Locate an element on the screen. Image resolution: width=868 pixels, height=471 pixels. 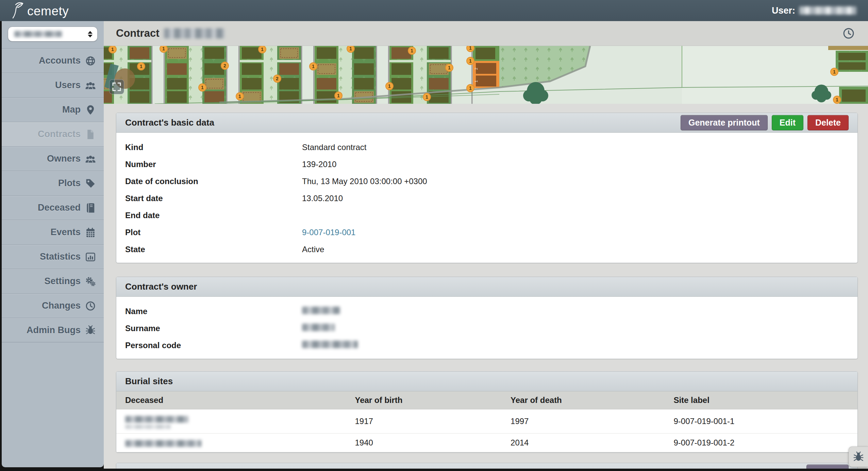
col-year-of-death: Year of death is located at coordinates (583, 400).